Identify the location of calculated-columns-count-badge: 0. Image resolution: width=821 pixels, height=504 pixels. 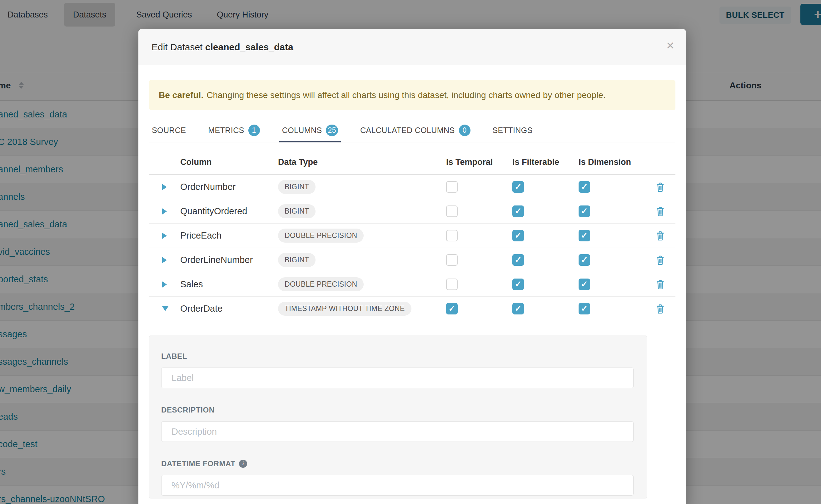
(465, 130).